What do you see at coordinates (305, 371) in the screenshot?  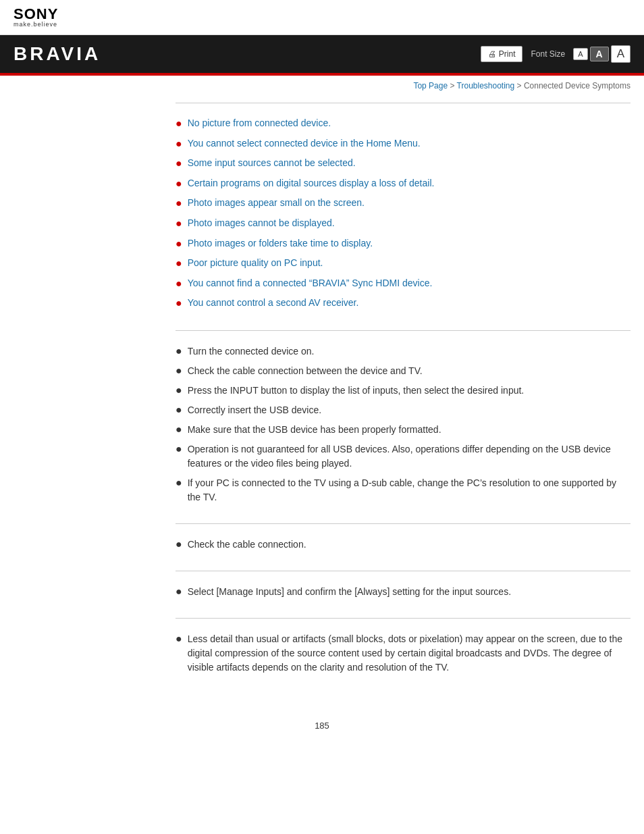 I see `item-text: Check the cable connection between the d…` at bounding box center [305, 371].